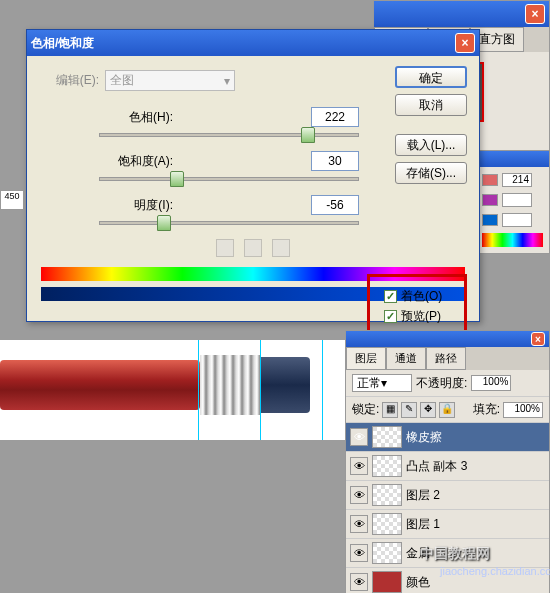 This screenshot has height=593, width=550. I want to click on tab-layers: 图层, so click(366, 358).